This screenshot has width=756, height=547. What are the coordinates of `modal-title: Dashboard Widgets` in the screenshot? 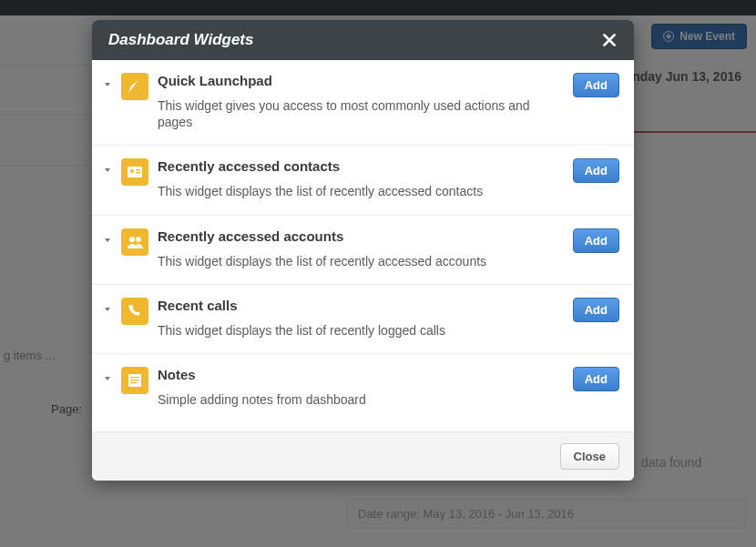 It's located at (180, 40).